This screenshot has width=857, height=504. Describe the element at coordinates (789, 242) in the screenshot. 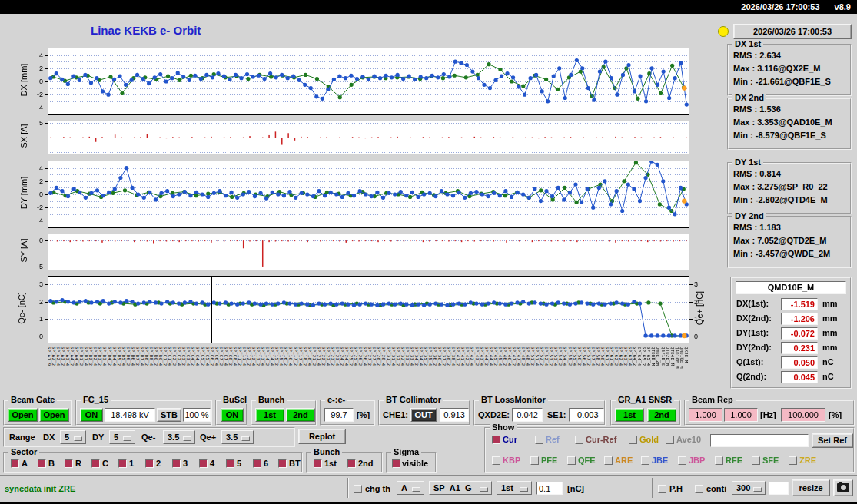

I see `dy-2nd-stats-box: DY 2nd RMS : 1.183 Max : 7.052@QTD2E_M M…` at that location.